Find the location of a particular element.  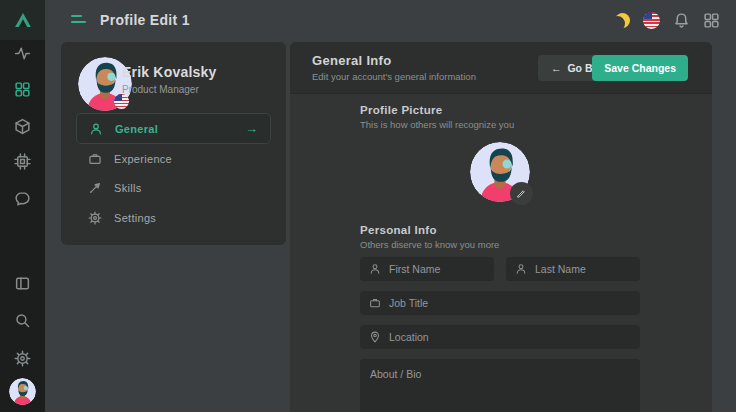

section-title: General Info is located at coordinates (352, 60).